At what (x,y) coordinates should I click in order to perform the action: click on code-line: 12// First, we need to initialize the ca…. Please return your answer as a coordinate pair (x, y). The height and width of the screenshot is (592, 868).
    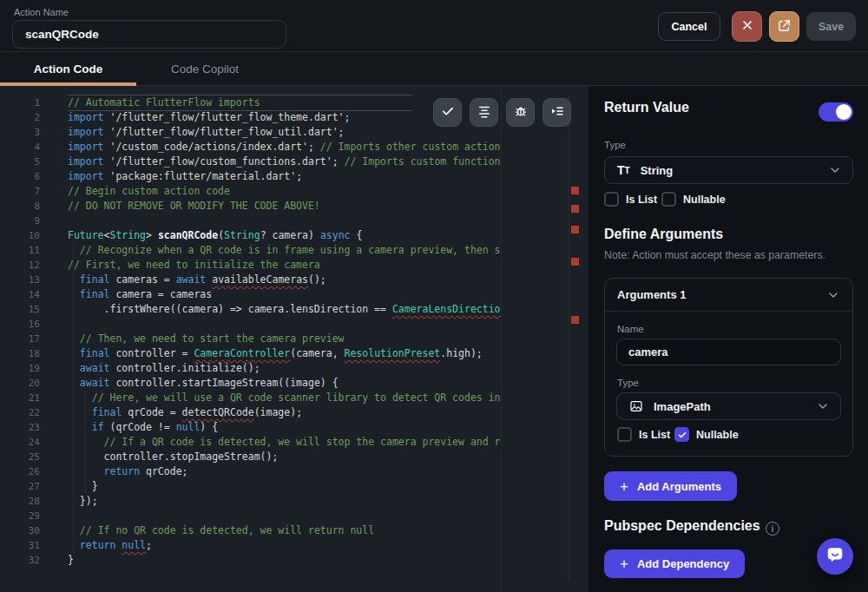
    Looking at the image, I should click on (250, 266).